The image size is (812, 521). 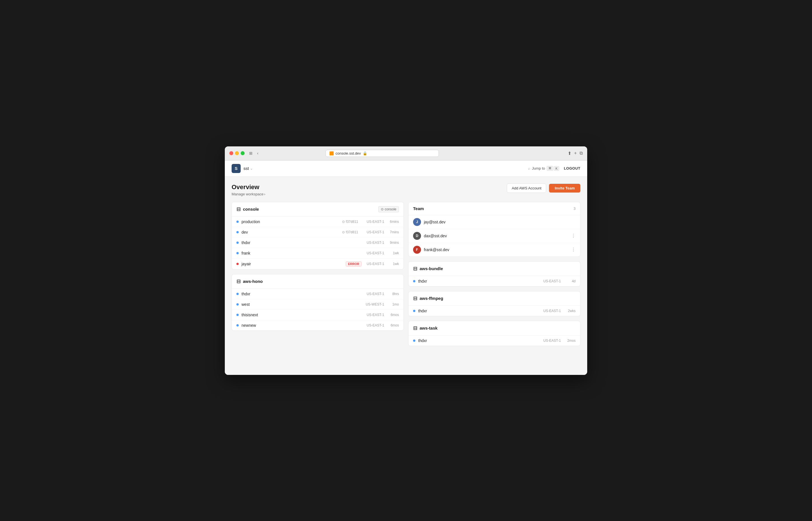 What do you see at coordinates (292, 232) in the screenshot?
I see `env-name: dev` at bounding box center [292, 232].